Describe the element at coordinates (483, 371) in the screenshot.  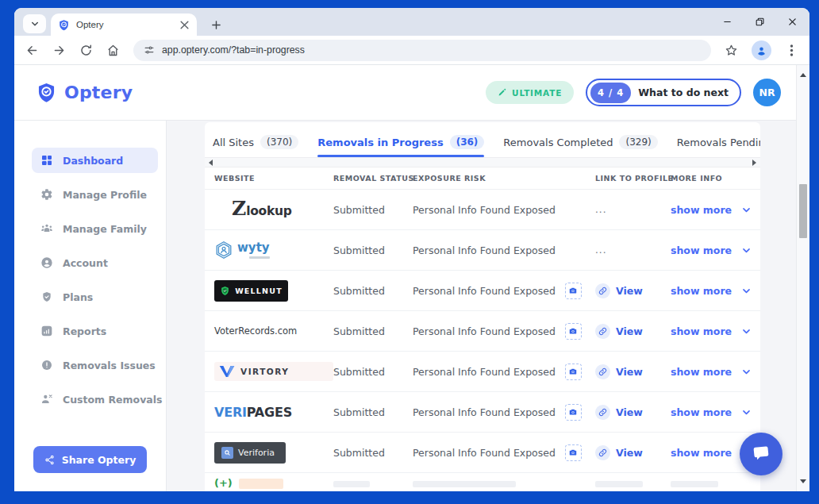
I see `table-row-virtory: VIRTORYSubmittedPersonal Info Found Expo…` at that location.